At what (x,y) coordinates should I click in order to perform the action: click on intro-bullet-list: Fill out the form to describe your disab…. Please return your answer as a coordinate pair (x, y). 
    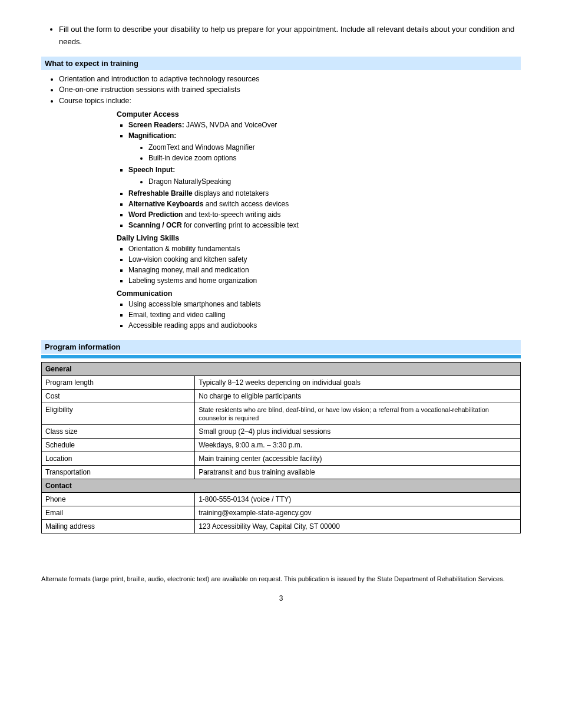
    Looking at the image, I should click on (281, 36).